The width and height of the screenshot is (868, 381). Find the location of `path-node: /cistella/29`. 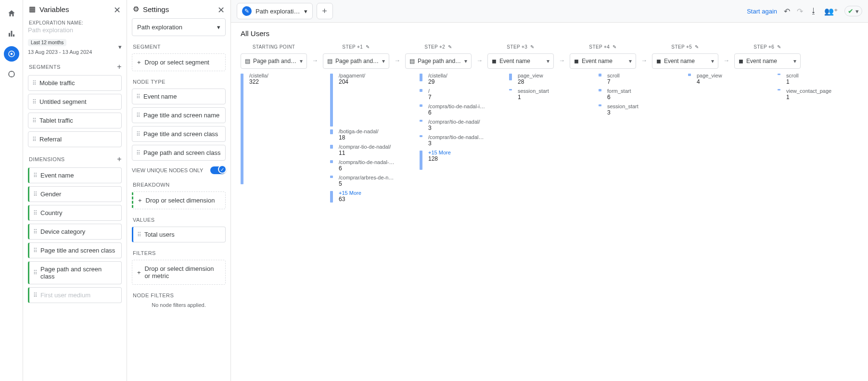

path-node: /cistella/29 is located at coordinates (457, 79).